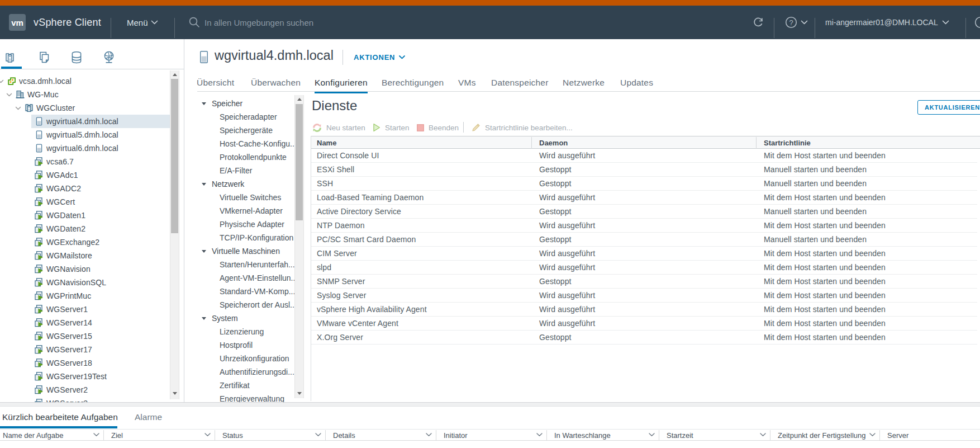 This screenshot has height=448, width=980. Describe the element at coordinates (85, 390) in the screenshot. I see `tree-item-WGServer2: WGServer2` at that location.